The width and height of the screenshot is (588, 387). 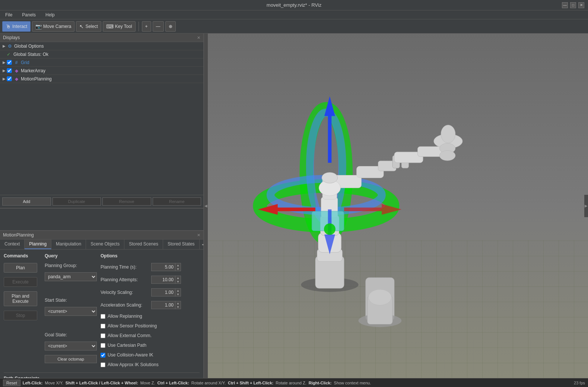 What do you see at coordinates (77, 202) in the screenshot?
I see `duplicate-display-button: Duplicate` at bounding box center [77, 202].